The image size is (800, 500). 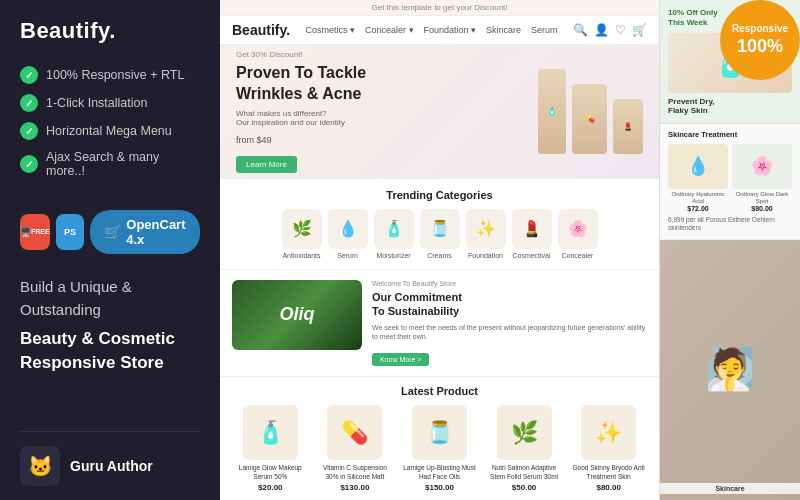 I want to click on product-img-1: 🧴, so click(x=270, y=432).